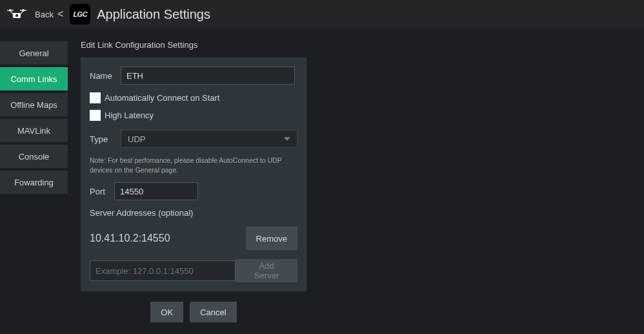 This screenshot has height=334, width=644. What do you see at coordinates (322, 14) in the screenshot?
I see `topbar: Back < LGC Application Settings` at bounding box center [322, 14].